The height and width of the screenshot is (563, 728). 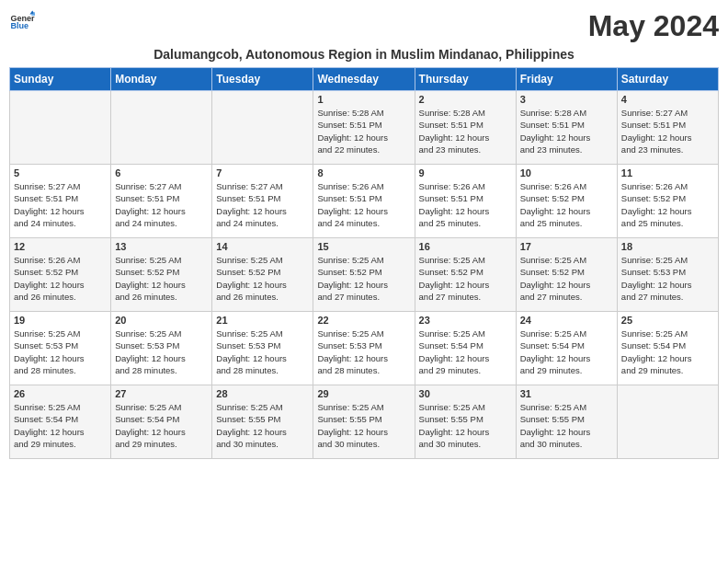 What do you see at coordinates (263, 247) in the screenshot?
I see `day-number: 14` at bounding box center [263, 247].